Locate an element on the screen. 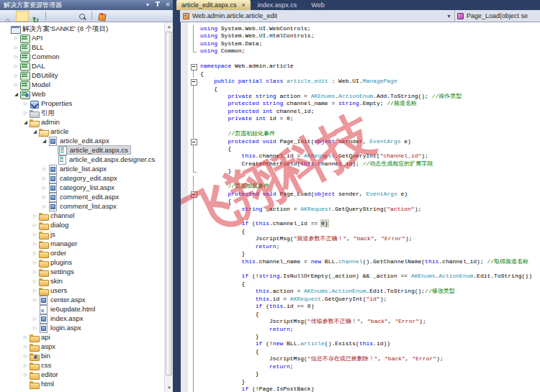 The image size is (540, 392). tree-item: ▷category_list.aspx is located at coordinates (86, 187).